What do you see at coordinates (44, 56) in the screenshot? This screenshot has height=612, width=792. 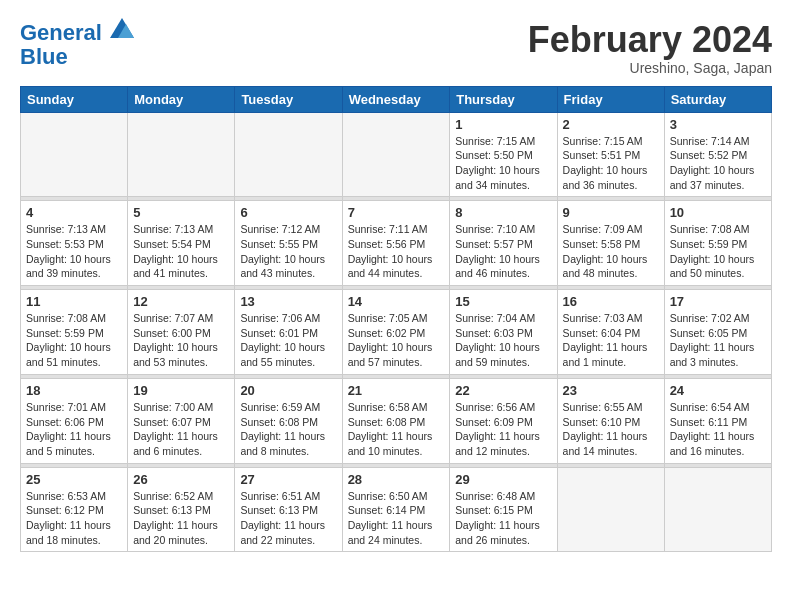 I see `logo-line2: Blue` at bounding box center [44, 56].